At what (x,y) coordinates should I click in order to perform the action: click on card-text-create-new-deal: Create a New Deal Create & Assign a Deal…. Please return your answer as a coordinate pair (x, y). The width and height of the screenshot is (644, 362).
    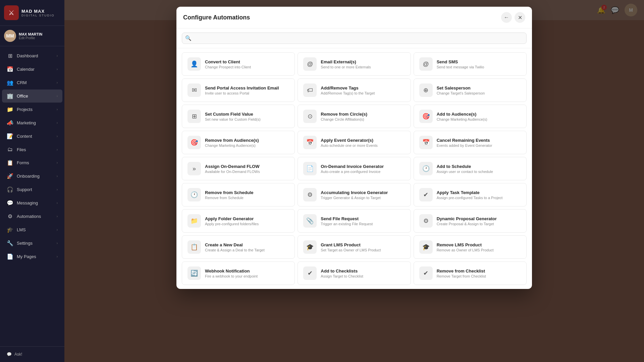
    Looking at the image, I should click on (235, 247).